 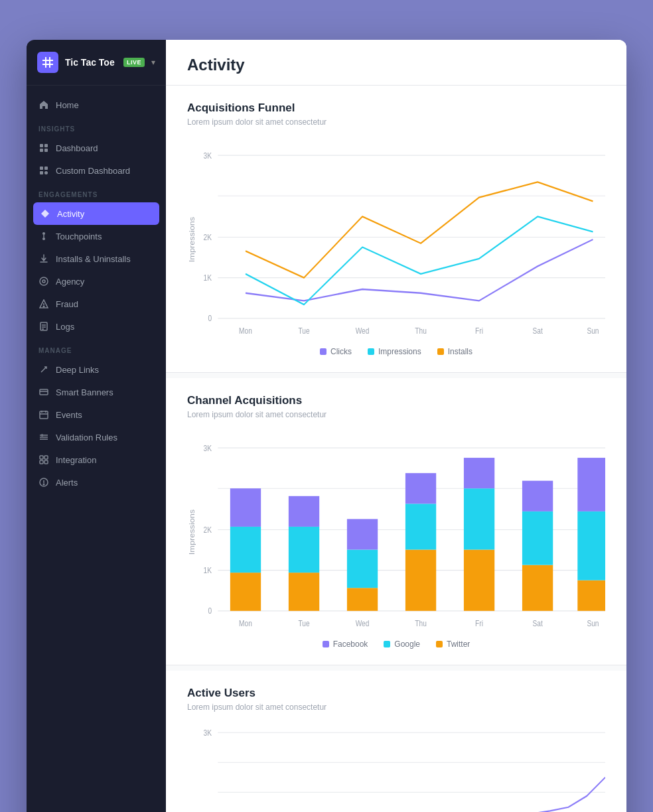 I want to click on sidebar-item-logs: Logs, so click(x=96, y=326).